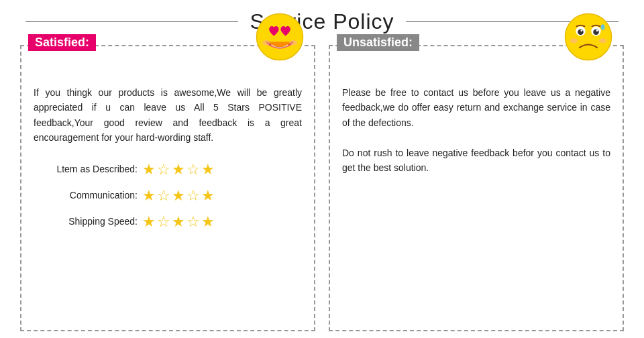 The width and height of the screenshot is (644, 338). I want to click on star-c4: ☆, so click(193, 196).